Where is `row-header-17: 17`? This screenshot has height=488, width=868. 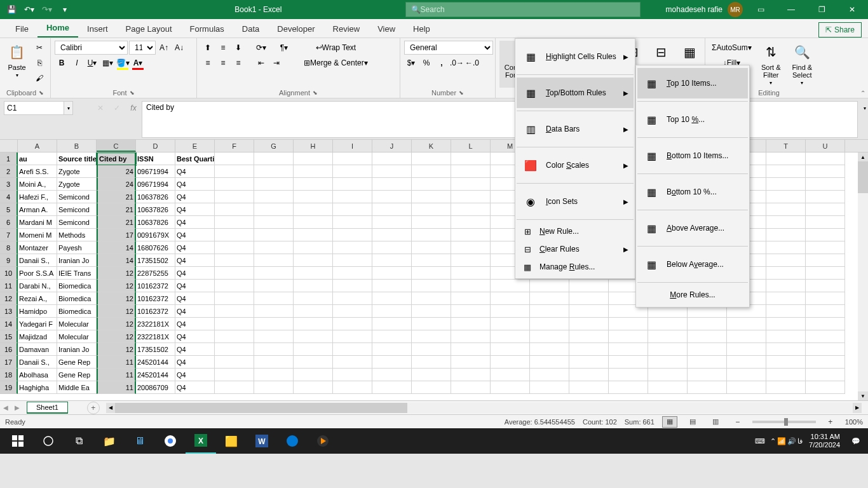 row-header-17: 17 is located at coordinates (9, 362).